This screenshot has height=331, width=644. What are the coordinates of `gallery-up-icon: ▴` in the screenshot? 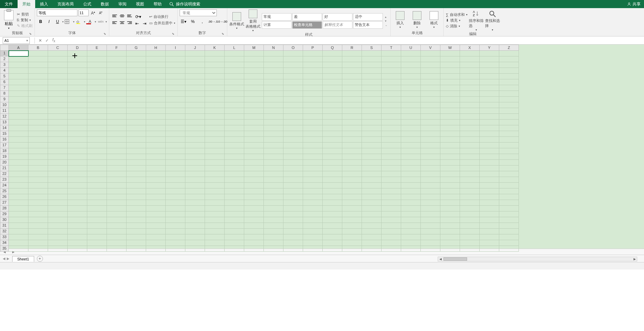 It's located at (386, 17).